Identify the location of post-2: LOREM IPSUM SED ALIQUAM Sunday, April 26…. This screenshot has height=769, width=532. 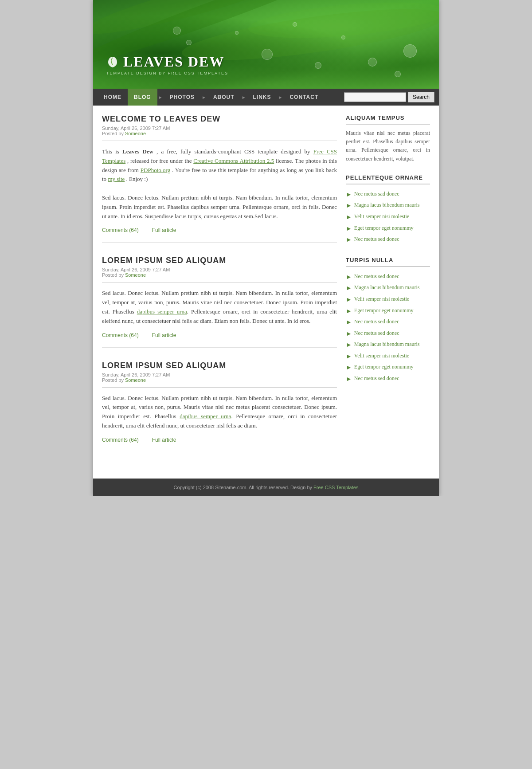
(219, 302).